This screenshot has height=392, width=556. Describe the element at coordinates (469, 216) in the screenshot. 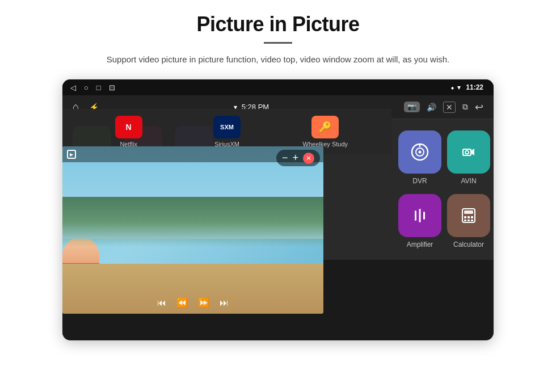

I see `calculator-icon` at that location.